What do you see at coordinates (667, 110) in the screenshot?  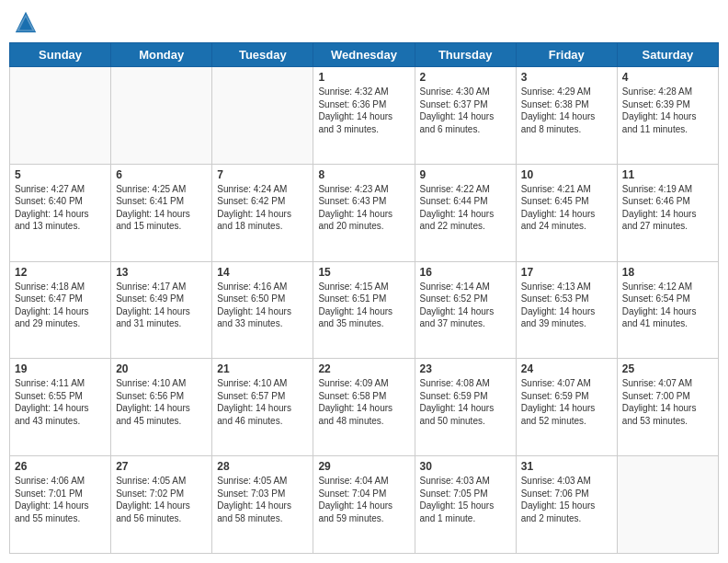 I see `cell-content: Sunrise: 4:28 AM Sunset: 6:39 PM Dayligh…` at bounding box center [667, 110].